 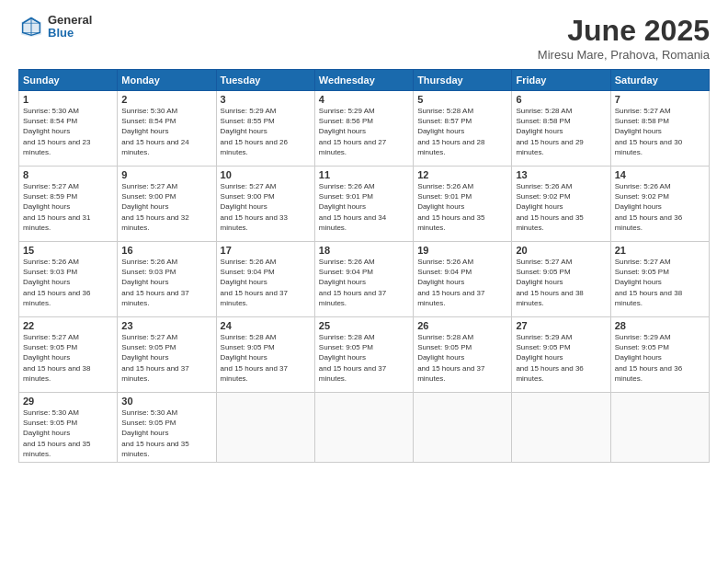 What do you see at coordinates (70, 28) in the screenshot?
I see `logo-text: General Blue` at bounding box center [70, 28].